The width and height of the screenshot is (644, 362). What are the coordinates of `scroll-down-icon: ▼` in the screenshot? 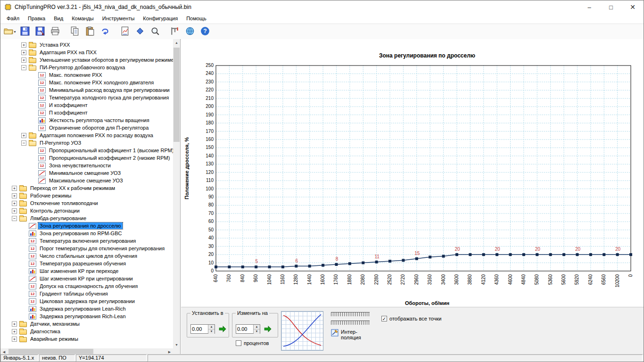 It's located at (176, 345).